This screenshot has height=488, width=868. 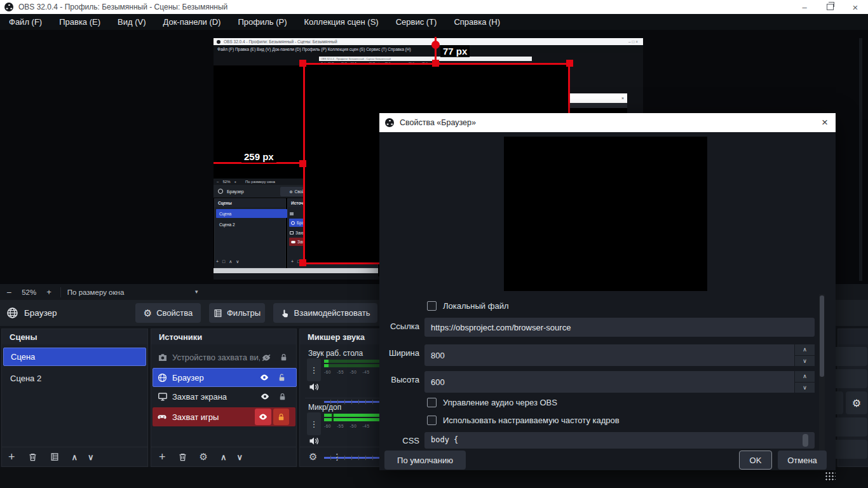 I want to click on start-recording-button, so click(x=850, y=379).